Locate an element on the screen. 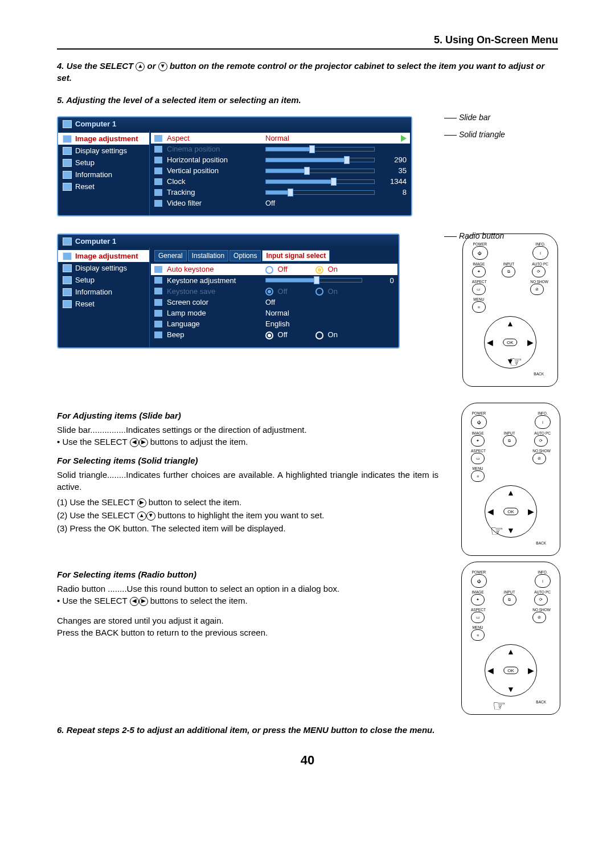  menu-row: Auto keystone Off On is located at coordinates (274, 269).